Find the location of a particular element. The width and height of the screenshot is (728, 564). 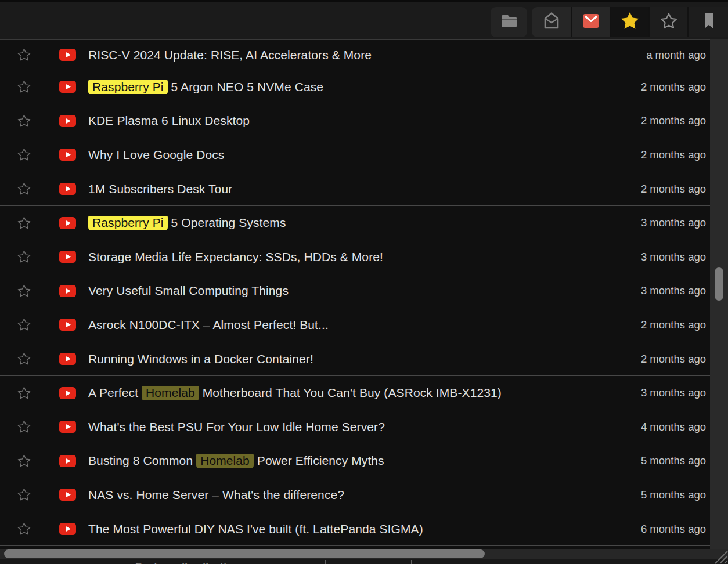

starred-filter-button is located at coordinates (629, 22).